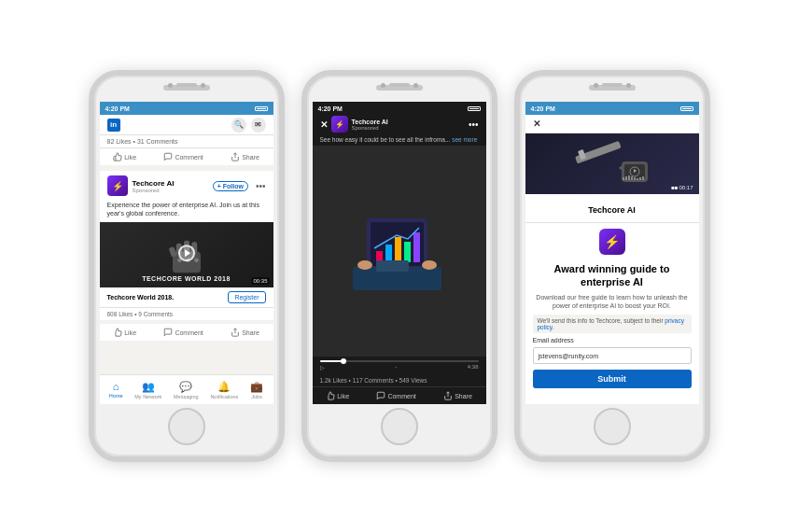 The image size is (798, 532). What do you see at coordinates (147, 390) in the screenshot?
I see `nav-network: 👥 My Network` at bounding box center [147, 390].